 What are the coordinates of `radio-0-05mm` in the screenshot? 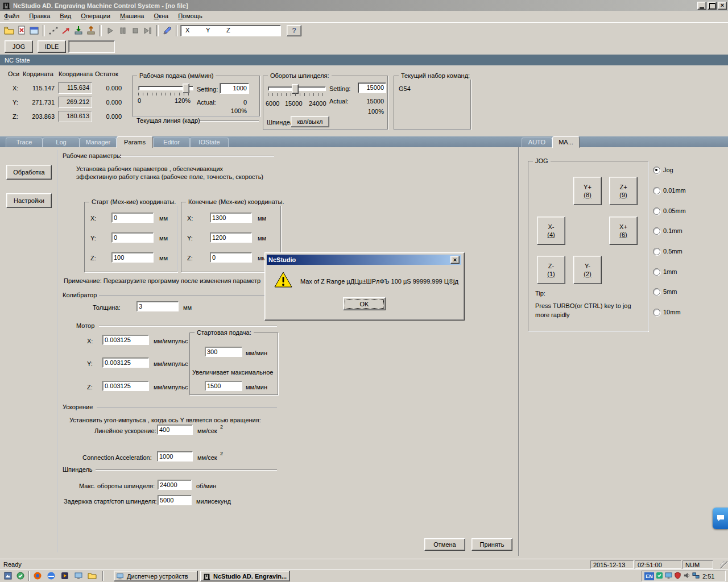 It's located at (656, 211).